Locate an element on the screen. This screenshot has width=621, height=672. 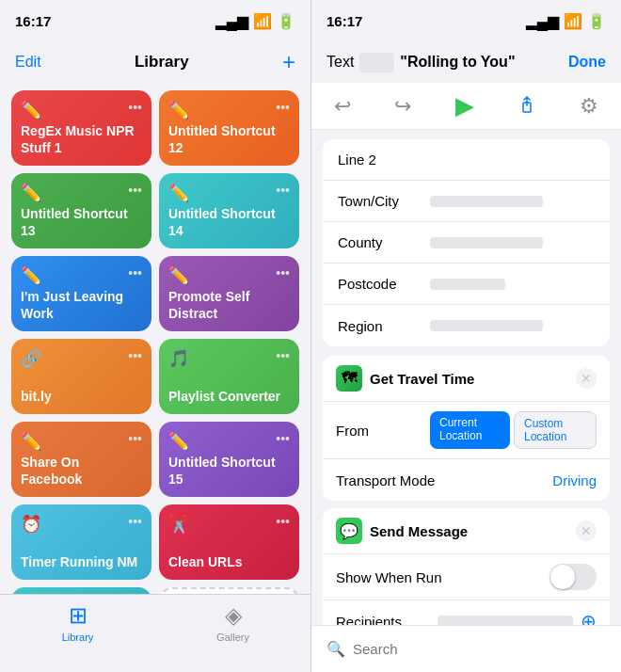
shortcut-card-13: ✏️ ••• Text "Rolling to You" is located at coordinates (81, 591).